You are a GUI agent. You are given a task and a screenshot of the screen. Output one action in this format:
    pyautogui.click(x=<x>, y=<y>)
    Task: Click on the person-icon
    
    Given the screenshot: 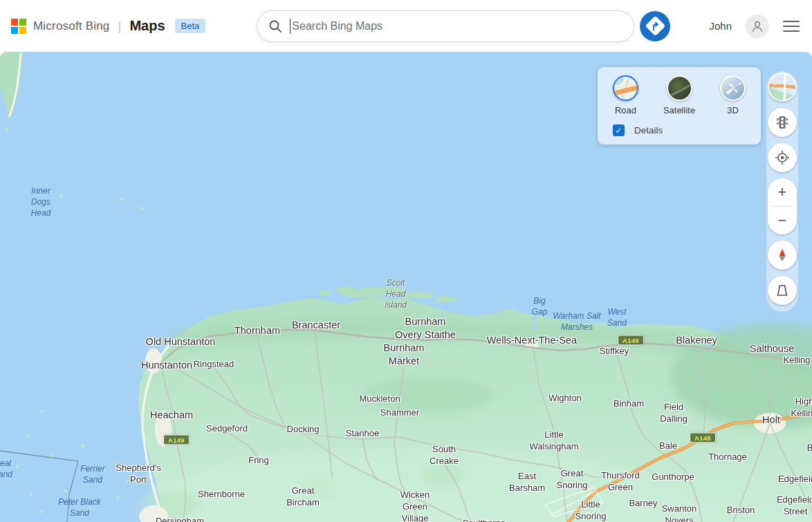 What is the action you would take?
    pyautogui.click(x=757, y=26)
    